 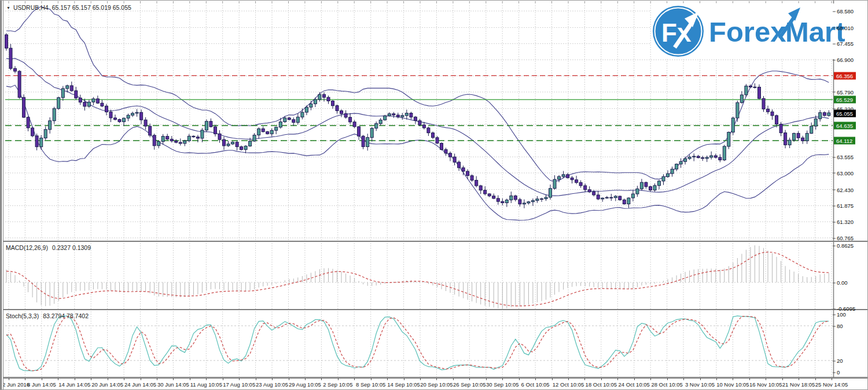 I want to click on time-axis-label: 17 Aug 10:05, so click(x=239, y=384).